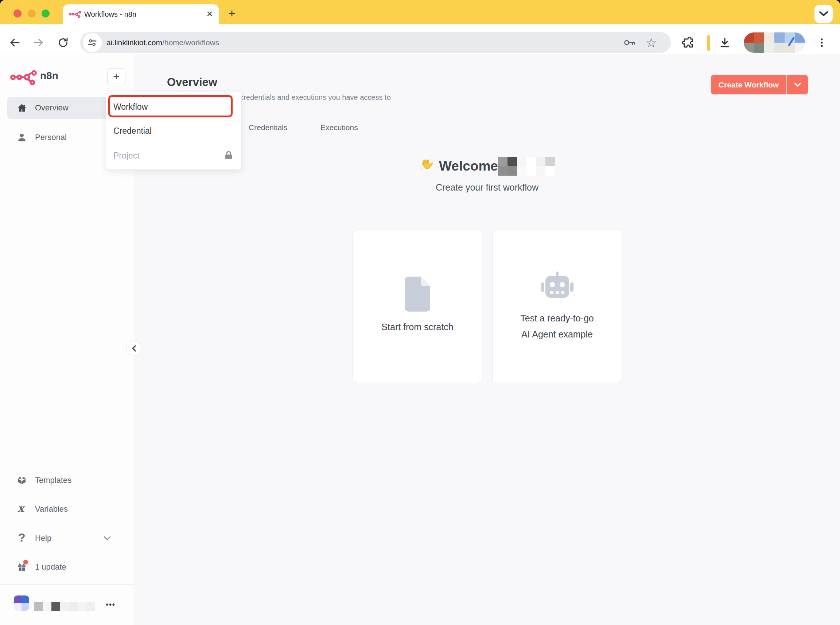 The width and height of the screenshot is (840, 625). I want to click on traffic-light-close, so click(17, 14).